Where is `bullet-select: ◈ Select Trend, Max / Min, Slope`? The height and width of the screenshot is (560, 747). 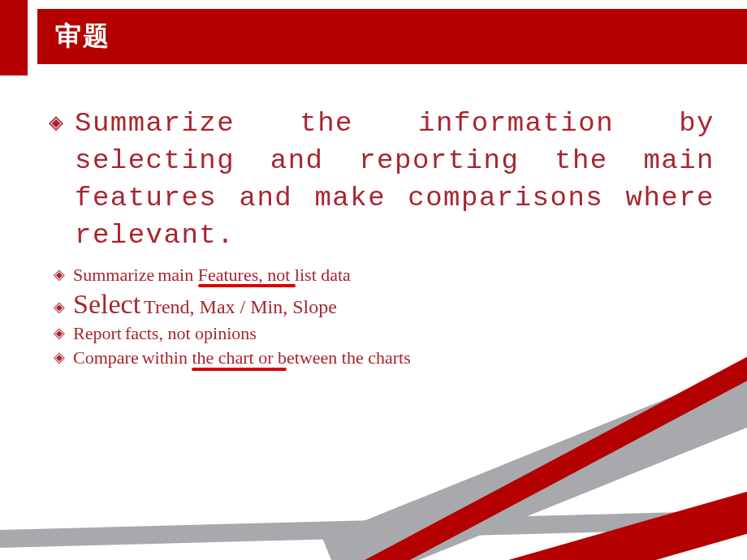
bullet-select: ◈ Select Trend, Max / Min, Slope is located at coordinates (382, 304).